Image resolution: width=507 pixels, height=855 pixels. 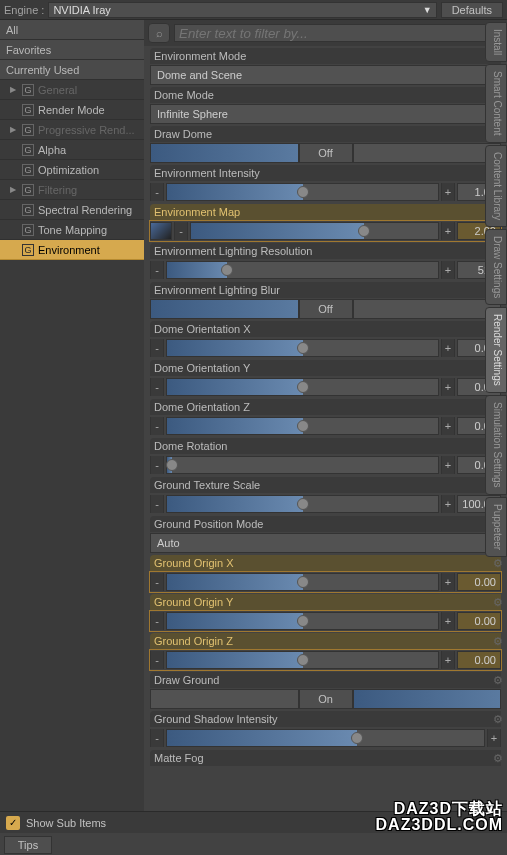 What do you see at coordinates (72, 110) in the screenshot?
I see `sidebar-item-render-mode: GRender Mode` at bounding box center [72, 110].